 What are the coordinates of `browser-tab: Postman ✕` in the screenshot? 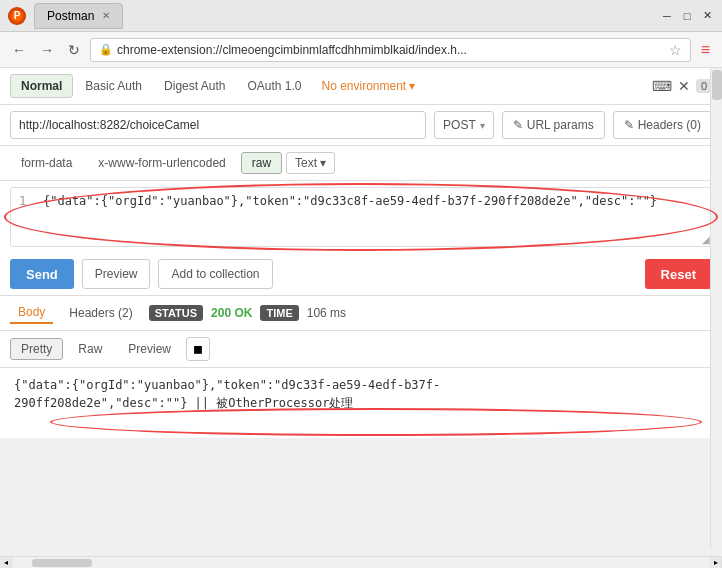 It's located at (78, 16).